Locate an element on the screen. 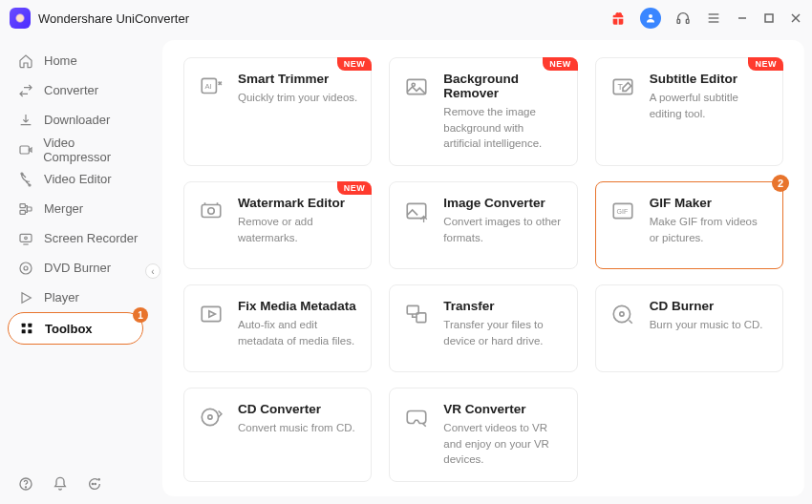 The image size is (812, 504). maximize-button is located at coordinates (769, 18).